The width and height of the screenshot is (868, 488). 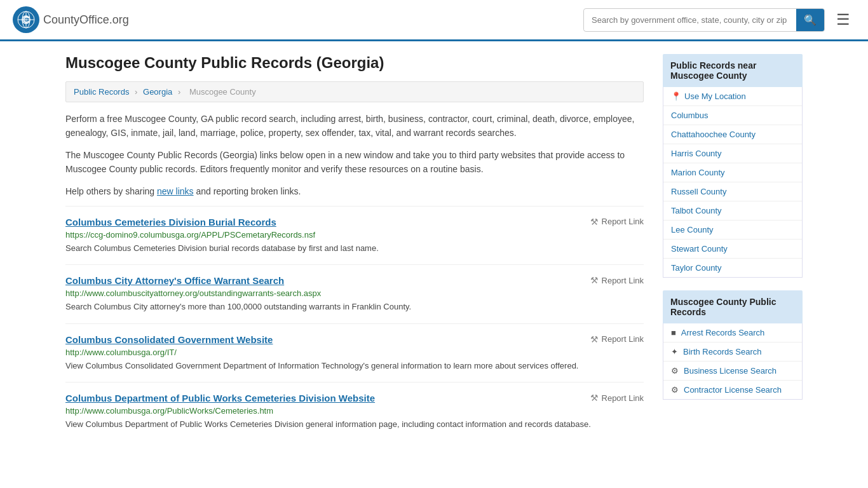 What do you see at coordinates (355, 163) in the screenshot?
I see `intro-paragraph-2: The Muscogee County Public Records (Geor…` at bounding box center [355, 163].